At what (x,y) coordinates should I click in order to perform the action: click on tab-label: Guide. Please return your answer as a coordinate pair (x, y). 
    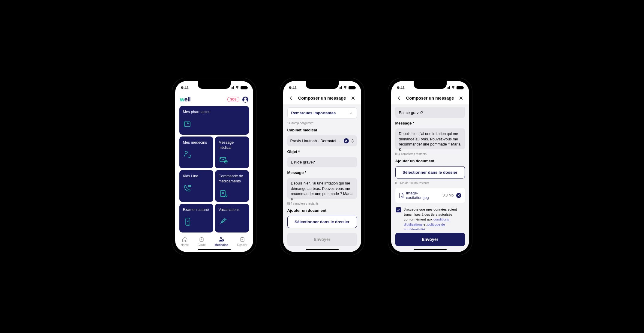
    Looking at the image, I should click on (202, 245).